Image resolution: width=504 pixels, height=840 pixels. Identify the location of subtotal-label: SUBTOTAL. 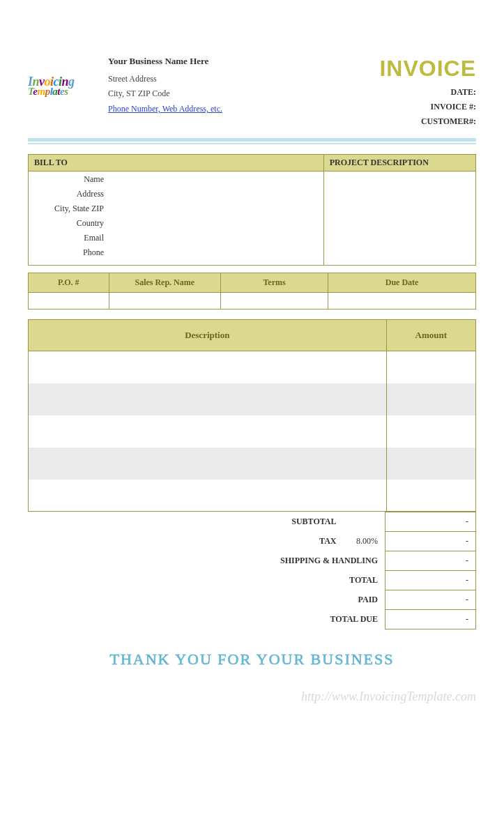
(212, 522).